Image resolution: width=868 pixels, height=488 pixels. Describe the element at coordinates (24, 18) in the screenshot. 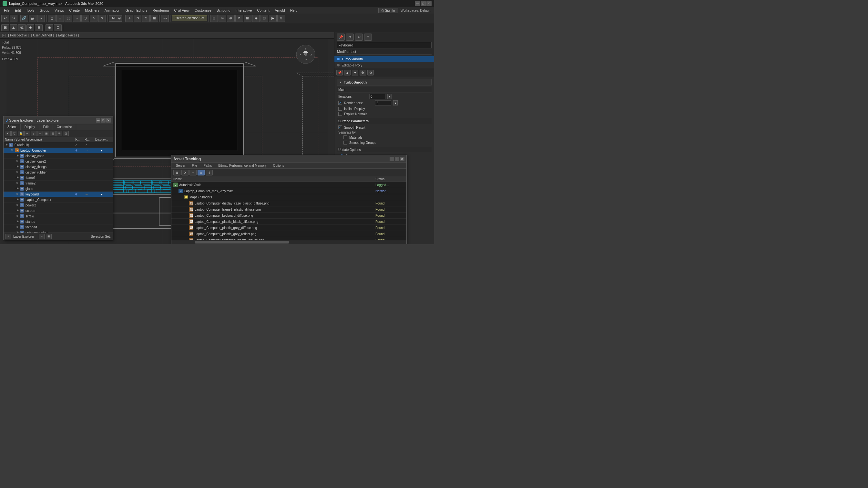

I see `link-button: 🔗` at that location.